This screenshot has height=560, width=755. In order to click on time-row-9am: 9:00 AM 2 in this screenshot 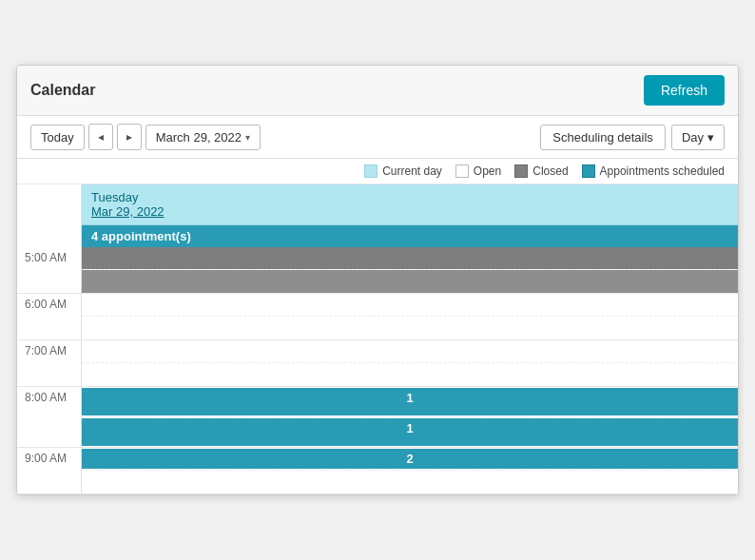, I will do `click(378, 472)`.